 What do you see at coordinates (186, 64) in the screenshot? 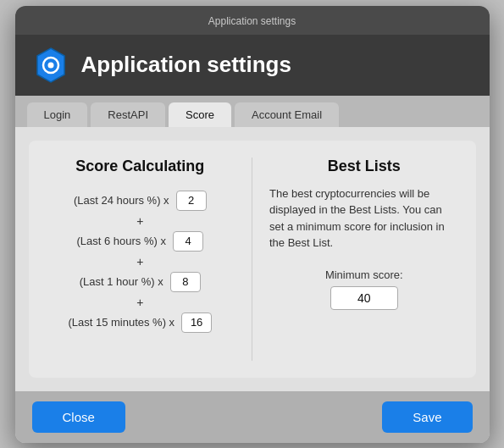
I see `header-title: Application settings` at bounding box center [186, 64].